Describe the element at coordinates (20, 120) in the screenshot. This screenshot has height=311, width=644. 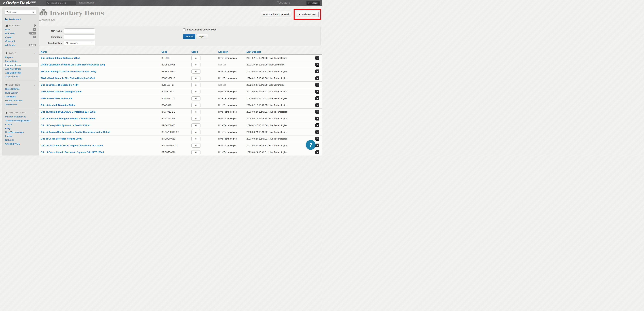
I see `sidebar-item-amazon-marketplace-eu: Amazon Marketplace EU` at that location.